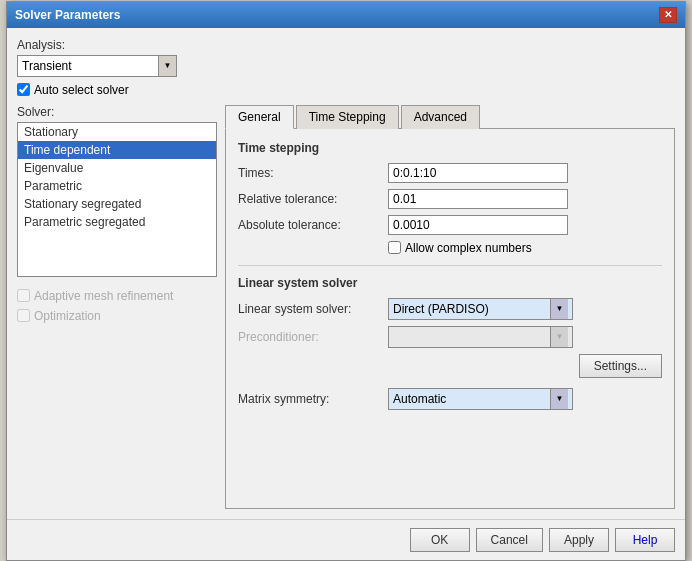 The image size is (692, 561). I want to click on absolute-tolerance-input, so click(478, 225).